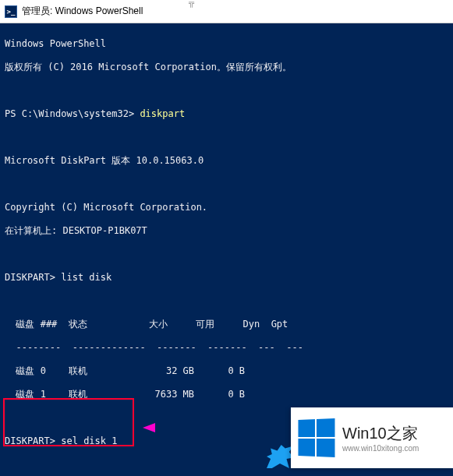 The width and height of the screenshot is (453, 476). I want to click on prompt-line: PS C:\Windows\system32> diskpart, so click(226, 114).